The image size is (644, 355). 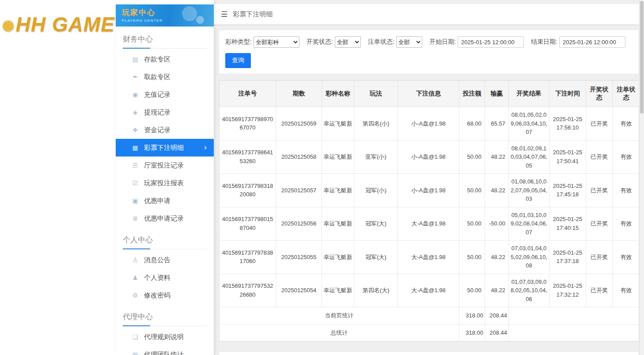 I want to click on cell-order-no: 401569173779753226680, so click(x=248, y=290).